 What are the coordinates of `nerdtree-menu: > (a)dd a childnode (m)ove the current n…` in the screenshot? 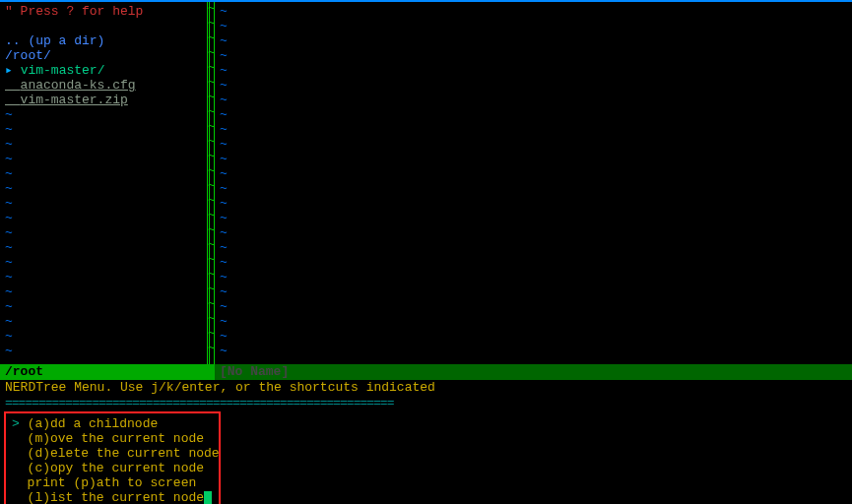 It's located at (112, 458).